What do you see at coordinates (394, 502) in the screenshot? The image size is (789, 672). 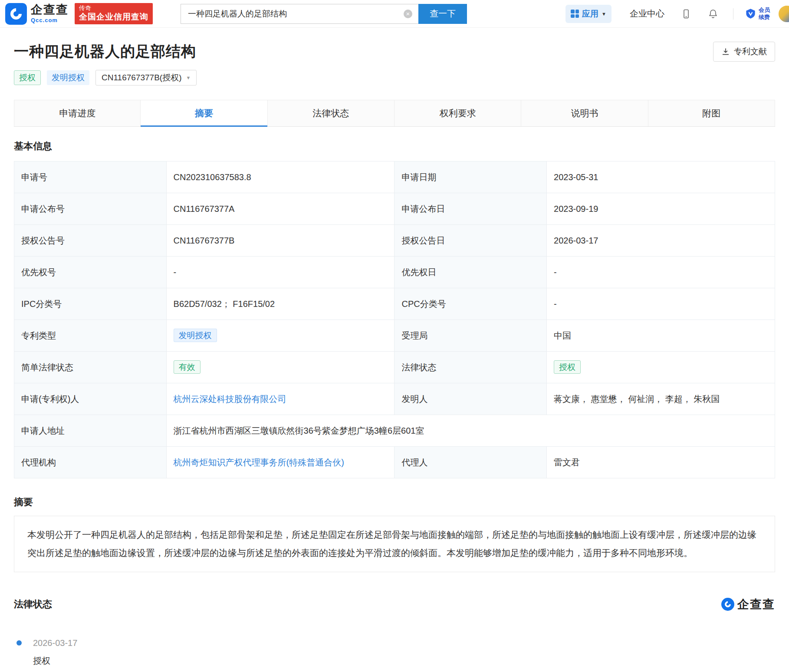 I see `abstract-heading: 摘要` at bounding box center [394, 502].